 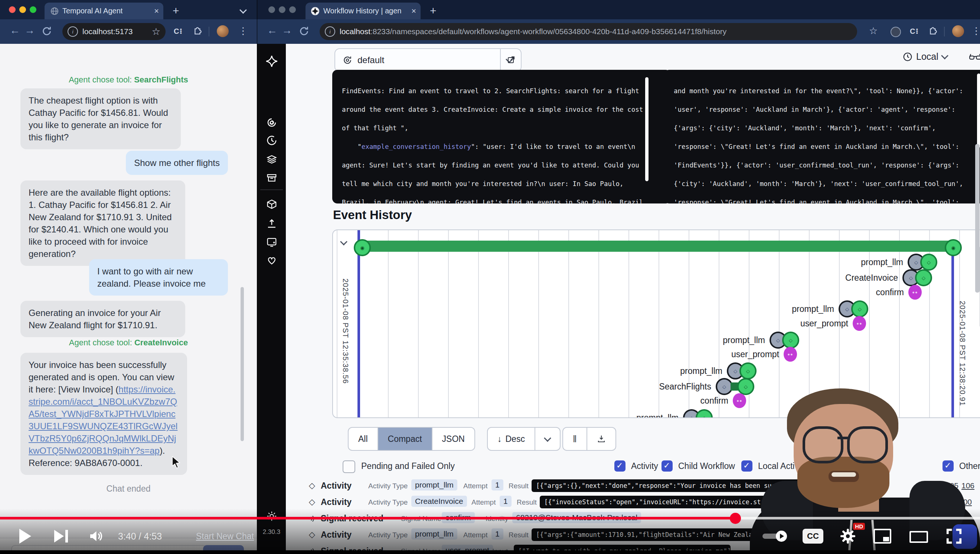 I want to click on sort-desc-button: ↓Desc, so click(x=511, y=439).